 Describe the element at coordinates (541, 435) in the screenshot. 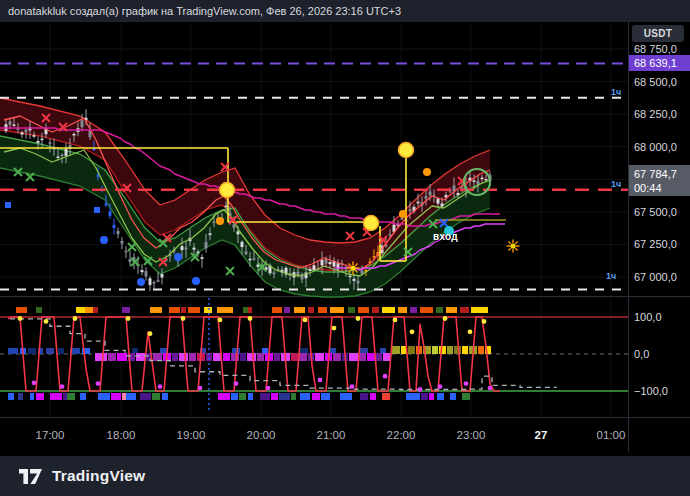

I see `time-tick-label: 27` at that location.